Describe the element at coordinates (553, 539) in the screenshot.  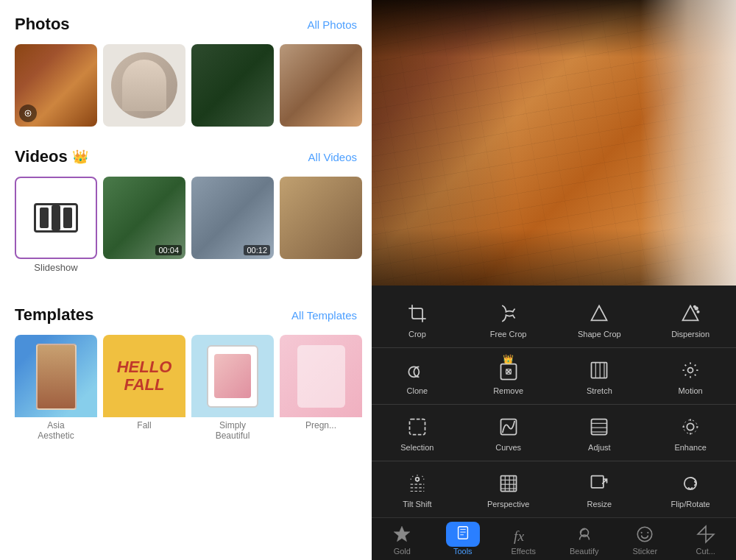
I see `bottom-nav: Gold Tools fx Effects Beautify` at that location.